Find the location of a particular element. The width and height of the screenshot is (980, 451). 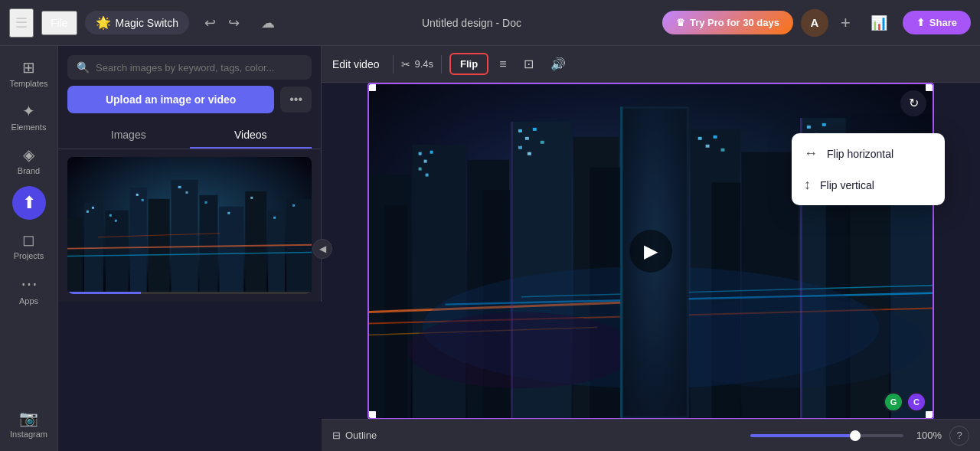

add-collaborator-button: + is located at coordinates (845, 23).